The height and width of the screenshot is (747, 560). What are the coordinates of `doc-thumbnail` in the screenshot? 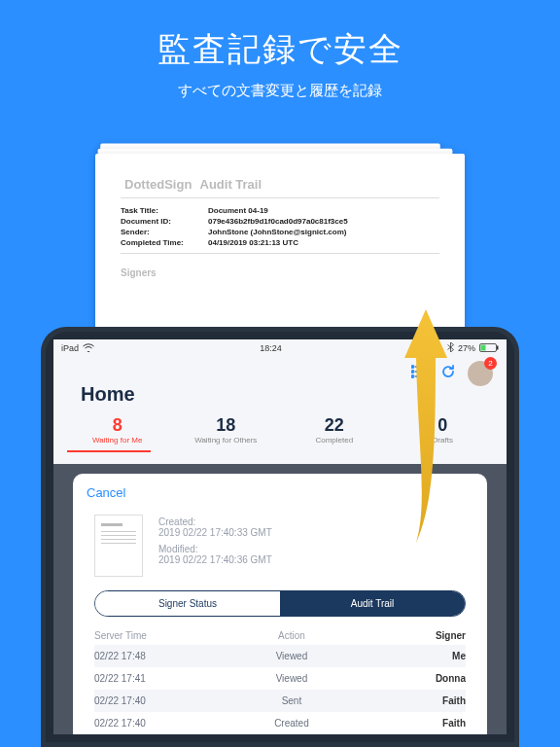 It's located at (119, 546).